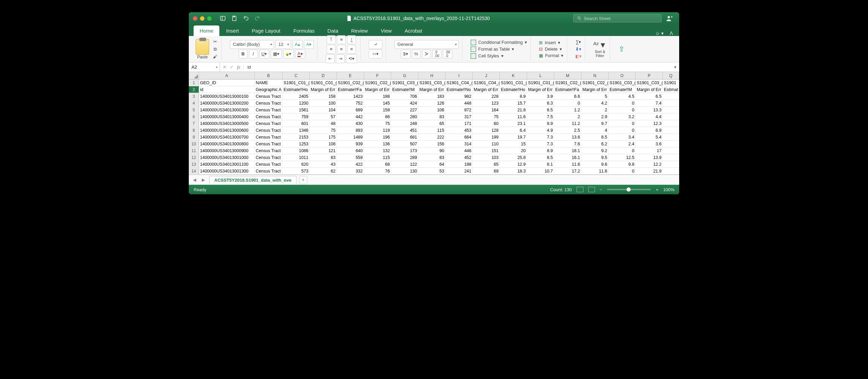  Describe the element at coordinates (459, 96) in the screenshot. I see `cell: 982` at that location.